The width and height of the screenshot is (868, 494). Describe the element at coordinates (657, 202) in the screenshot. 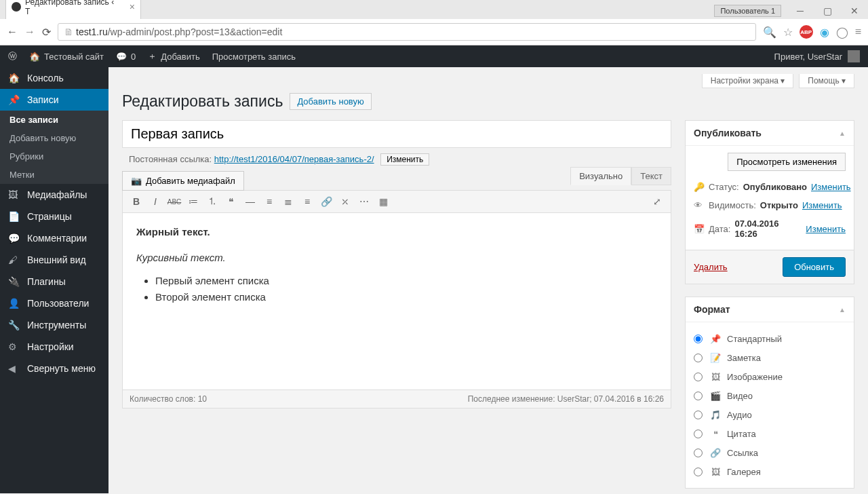

I see `fullscreen-button: ⤢` at that location.